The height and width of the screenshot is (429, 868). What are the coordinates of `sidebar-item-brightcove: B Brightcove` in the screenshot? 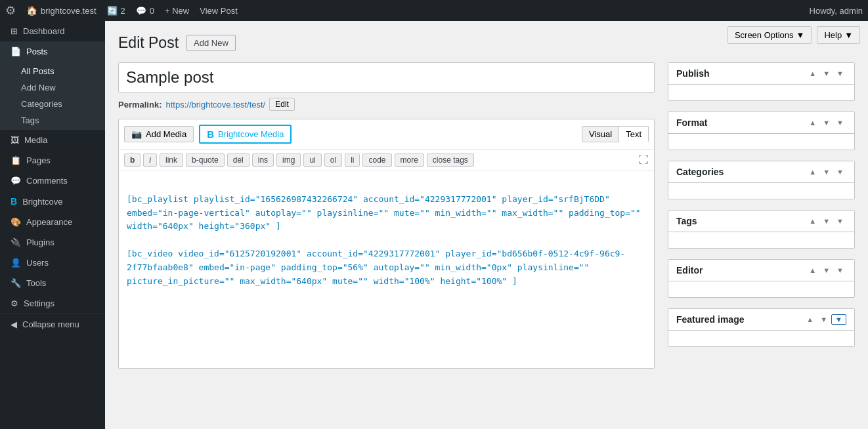 It's located at (53, 201).